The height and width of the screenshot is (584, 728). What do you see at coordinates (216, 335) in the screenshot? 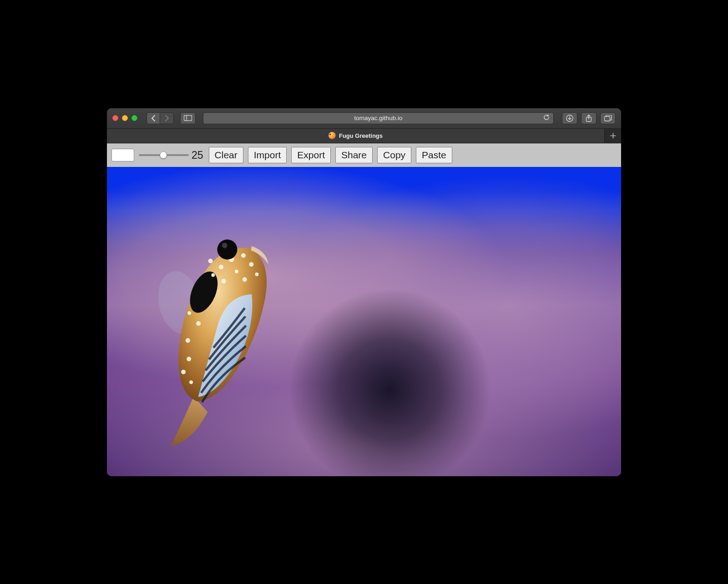
I see `pufferfish-image` at bounding box center [216, 335].